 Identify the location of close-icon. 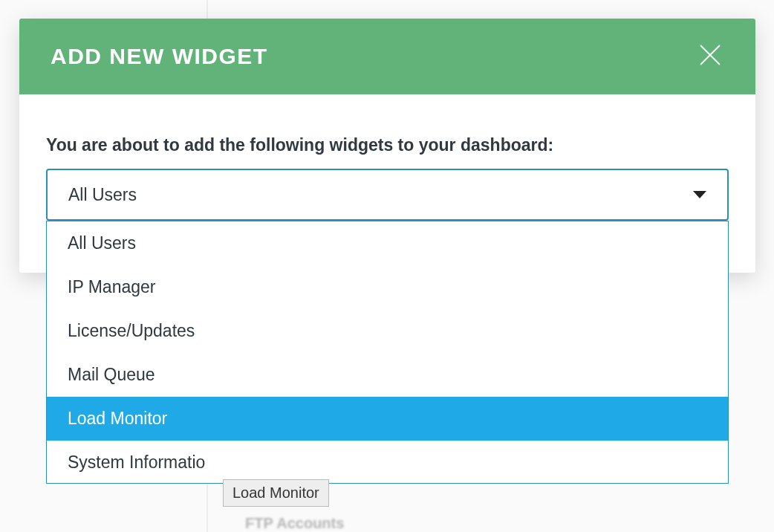
(710, 55).